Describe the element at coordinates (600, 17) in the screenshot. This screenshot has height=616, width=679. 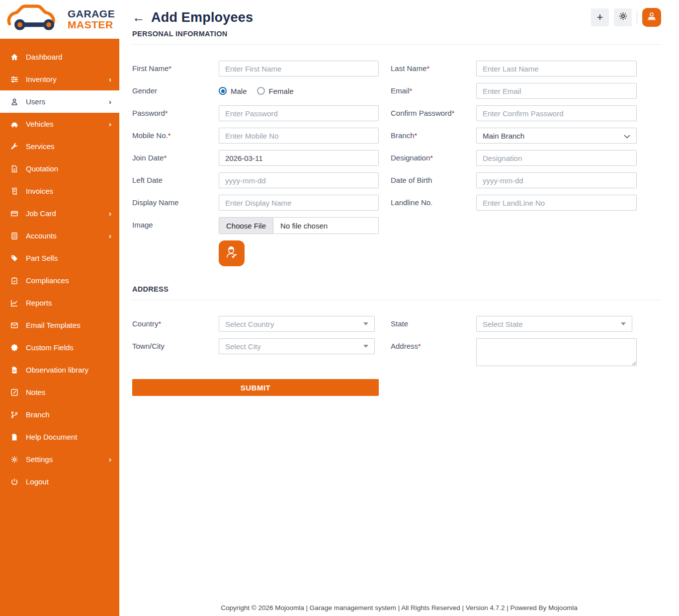
I see `add-button: +` at that location.